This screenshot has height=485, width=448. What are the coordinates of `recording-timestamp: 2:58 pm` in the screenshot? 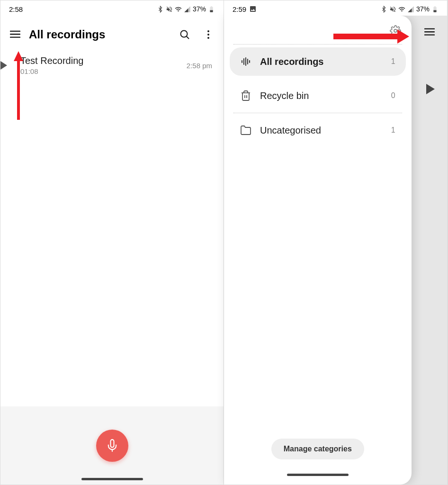 It's located at (199, 65).